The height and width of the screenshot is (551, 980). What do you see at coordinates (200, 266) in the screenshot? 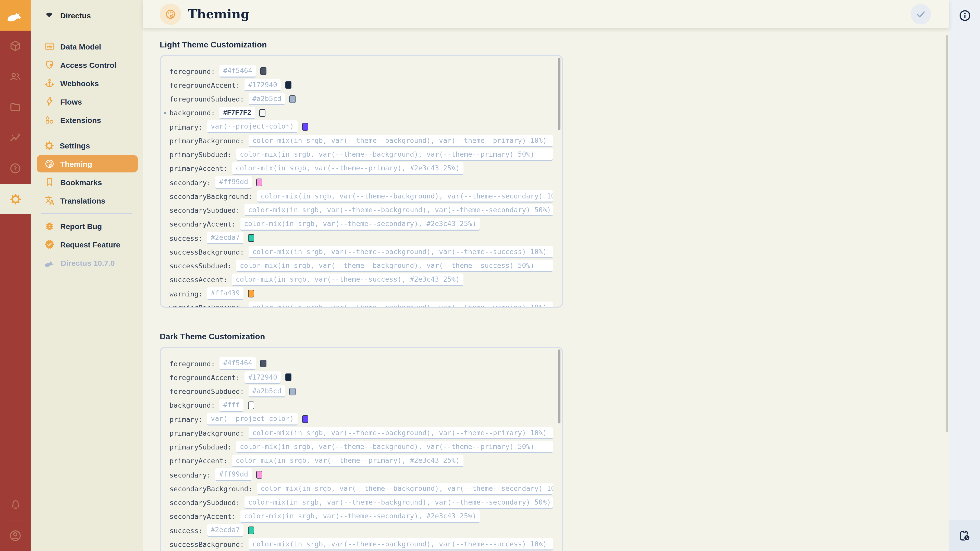
I see `rule-key: successSubdued:` at bounding box center [200, 266].